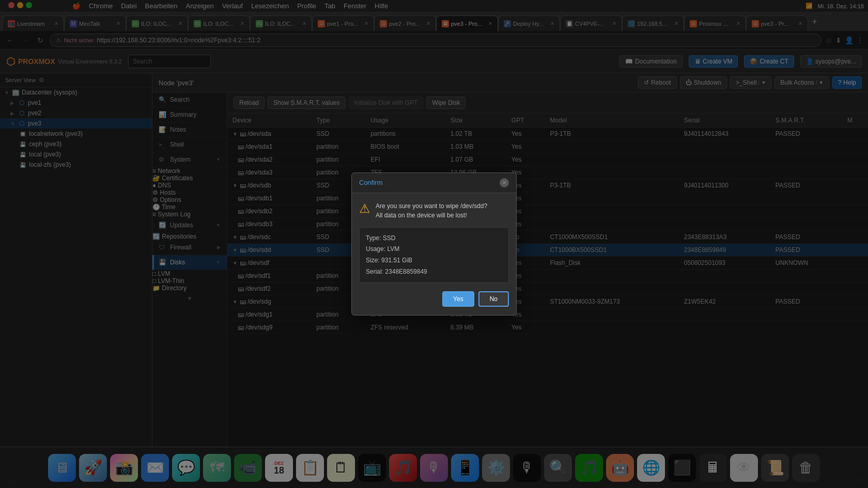 The height and width of the screenshot is (488, 868). Describe the element at coordinates (494, 299) in the screenshot. I see `modal-no-button: No` at that location.